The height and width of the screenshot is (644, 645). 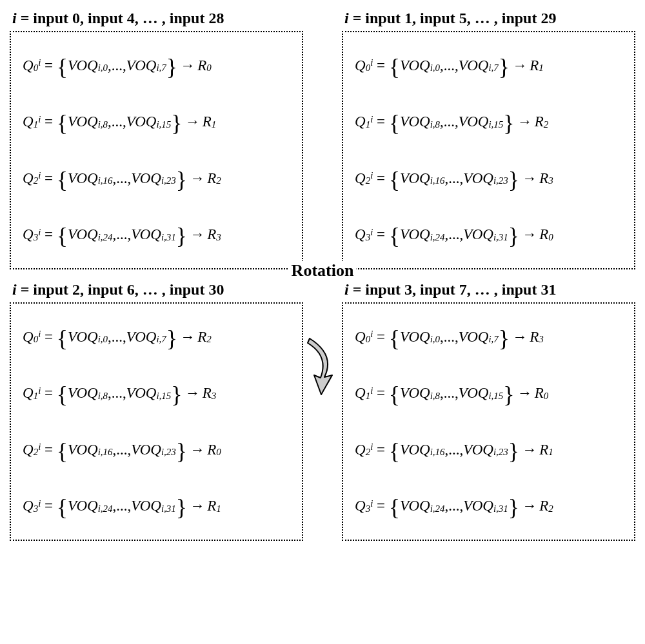 I want to click on quad-1-title-i: i, so click(x=347, y=18).